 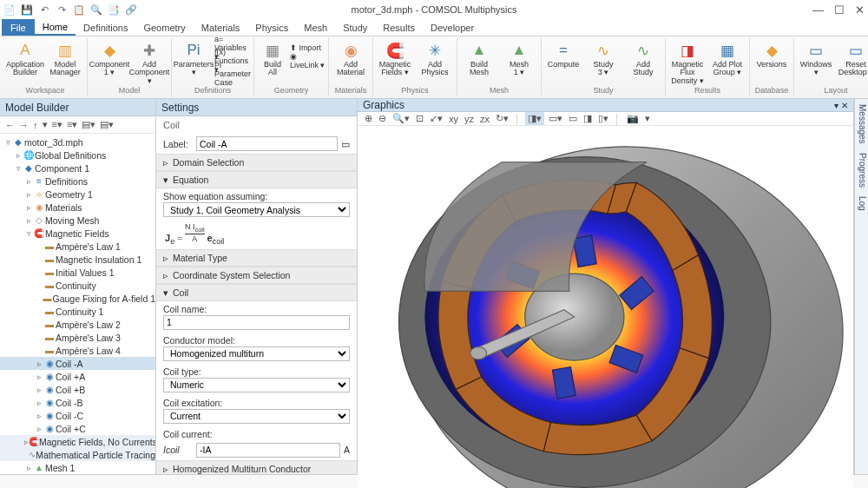 I want to click on ribbon-build: ▦BuildAll, so click(x=273, y=59).